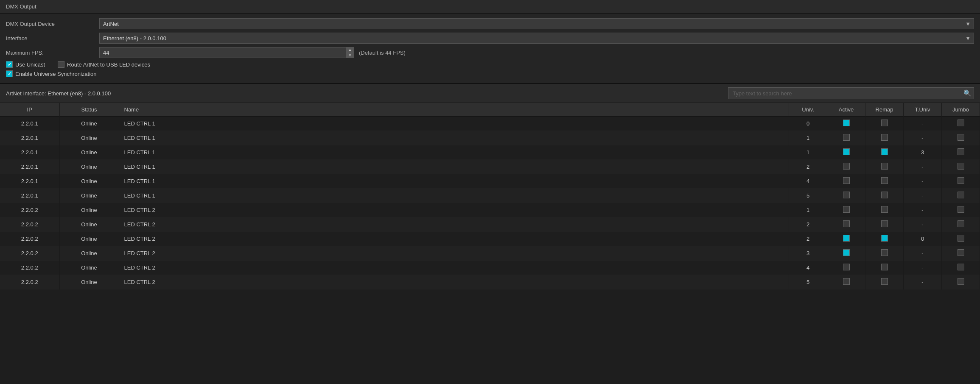 Image resolution: width=980 pixels, height=384 pixels. Describe the element at coordinates (350, 50) in the screenshot. I see `fps-increment-button: ▲` at that location.